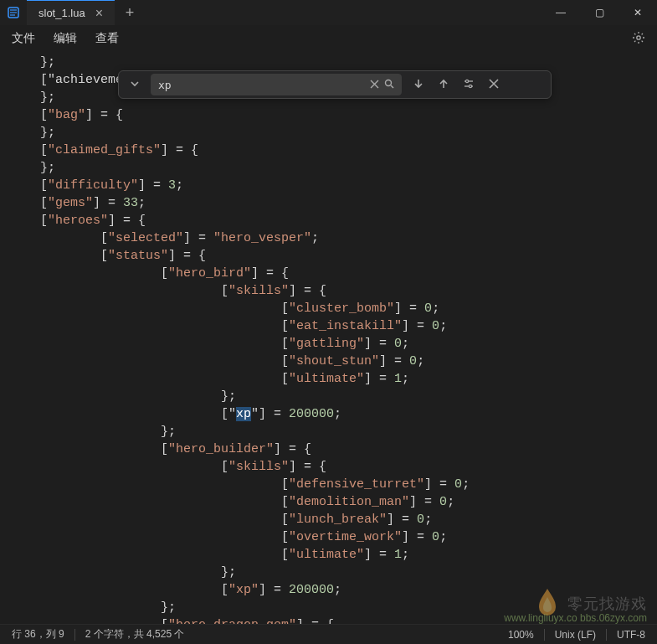 The width and height of the screenshot is (657, 644). What do you see at coordinates (599, 13) in the screenshot?
I see `maximize-icon: ▢` at bounding box center [599, 13].